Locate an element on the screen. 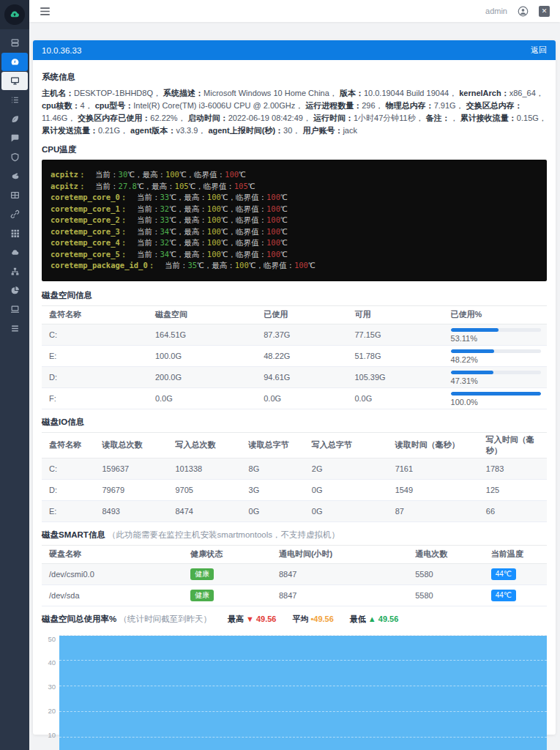 Image resolution: width=560 pixels, height=750 pixels. disk-io-title: 磁盘IO信息 is located at coordinates (294, 422).